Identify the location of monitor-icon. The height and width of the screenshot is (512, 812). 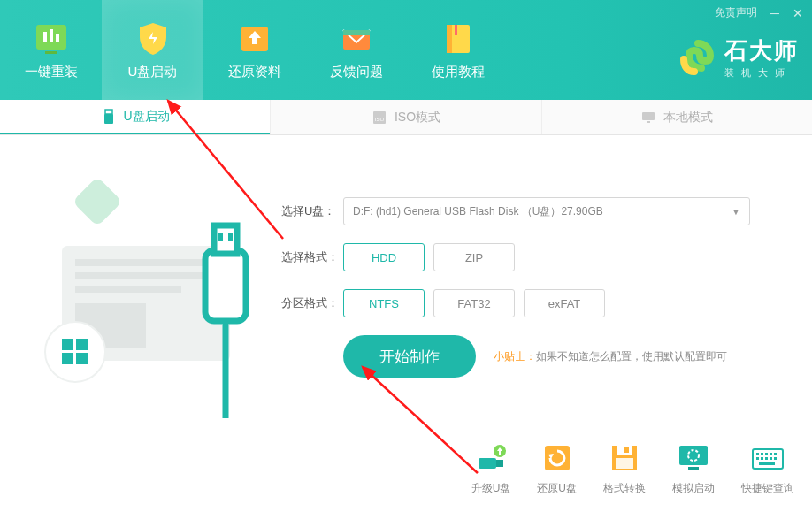
(648, 118).